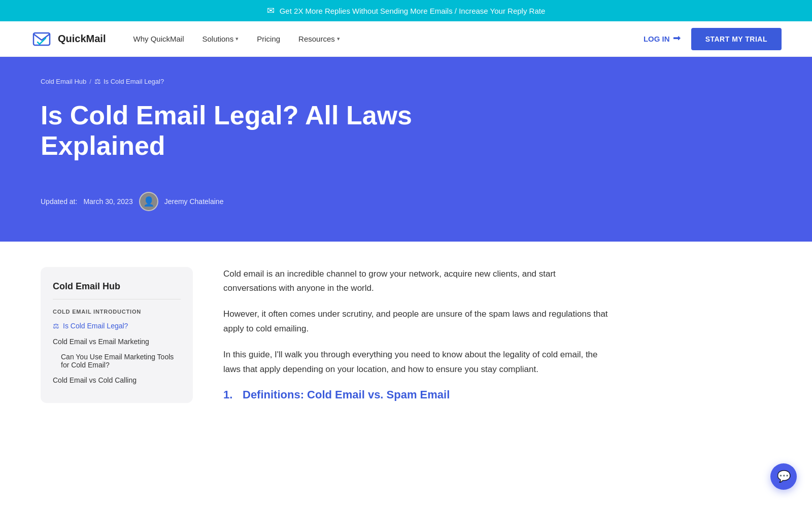  Describe the element at coordinates (416, 395) in the screenshot. I see `article-heading-1: 1. Definitions: Cold Email vs. Spam Emai…` at that location.